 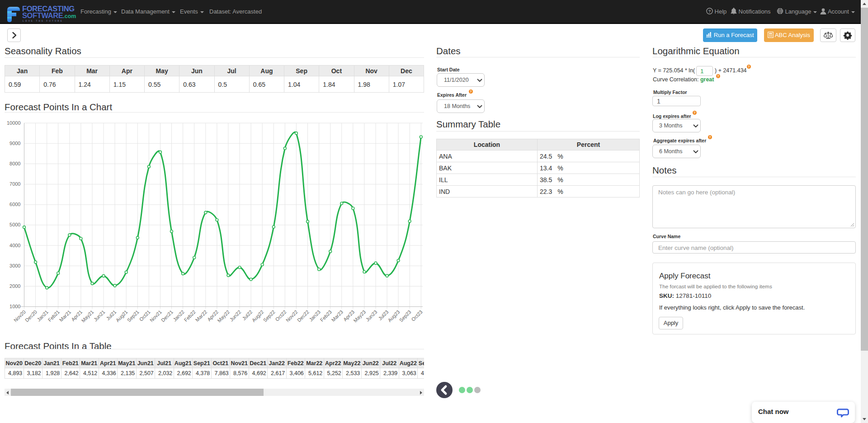 What do you see at coordinates (20, 316) in the screenshot?
I see `svg-text: Nov20` at bounding box center [20, 316].